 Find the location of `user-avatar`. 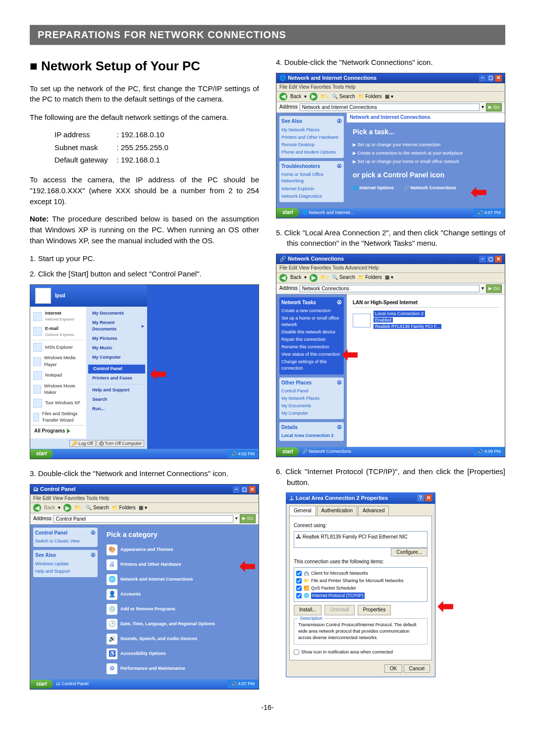

user-avatar is located at coordinates (43, 296).